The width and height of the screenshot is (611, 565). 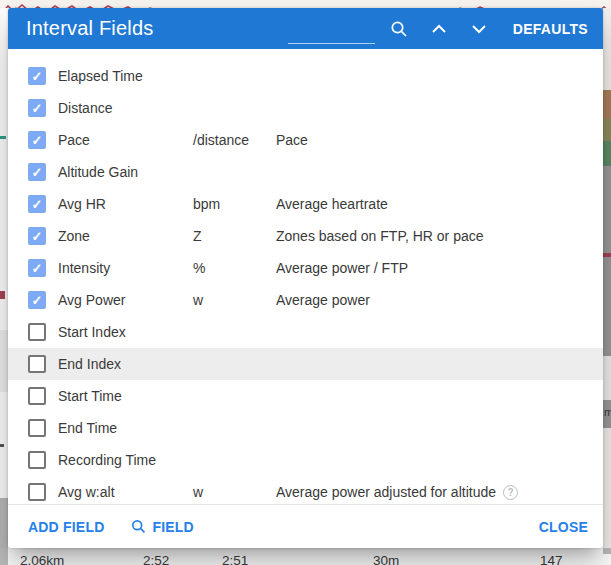 What do you see at coordinates (380, 236) in the screenshot?
I see `field-description-text: Zones based on FTP, HR or pace` at bounding box center [380, 236].